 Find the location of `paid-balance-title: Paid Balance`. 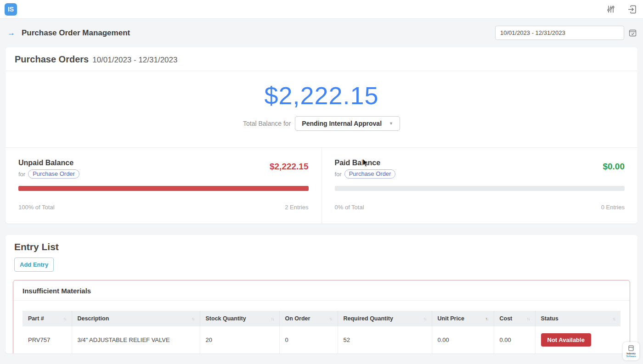

paid-balance-title: Paid Balance is located at coordinates (366, 163).